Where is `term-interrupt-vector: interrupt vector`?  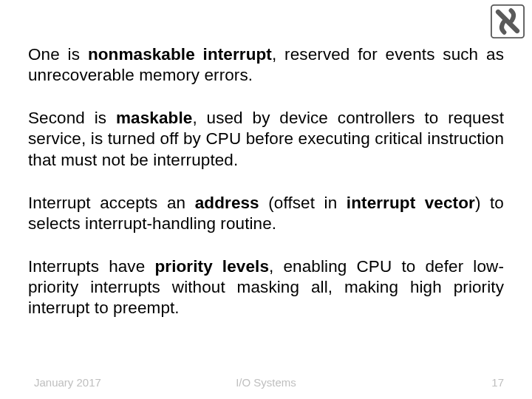 term-interrupt-vector: interrupt vector is located at coordinates (411, 202).